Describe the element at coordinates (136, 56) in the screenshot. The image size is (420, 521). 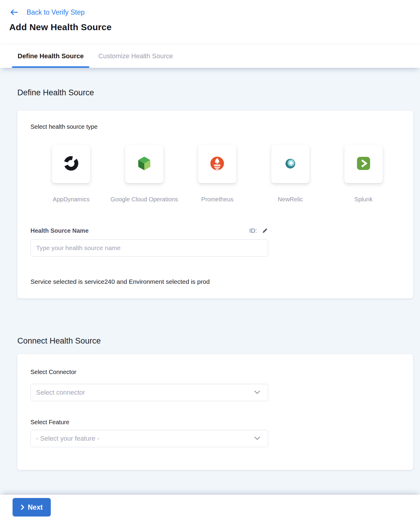
I see `tab-customize-health-source: Customize Health Source` at that location.